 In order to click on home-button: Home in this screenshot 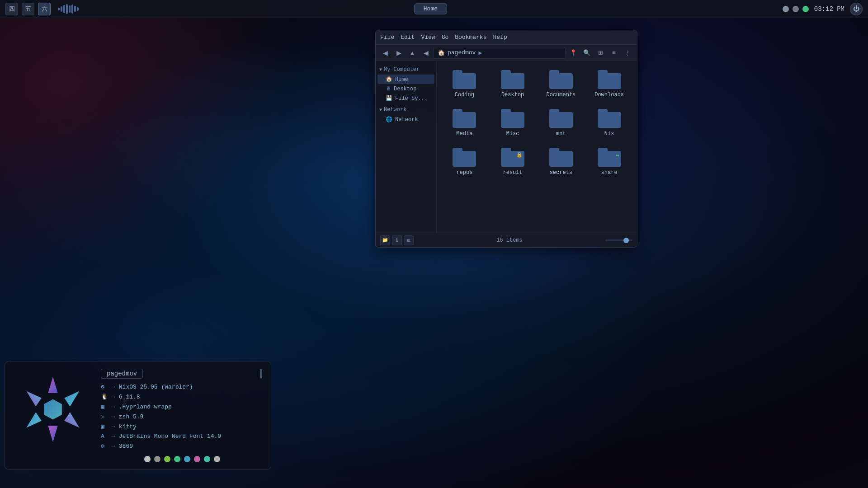, I will do `click(430, 9)`.